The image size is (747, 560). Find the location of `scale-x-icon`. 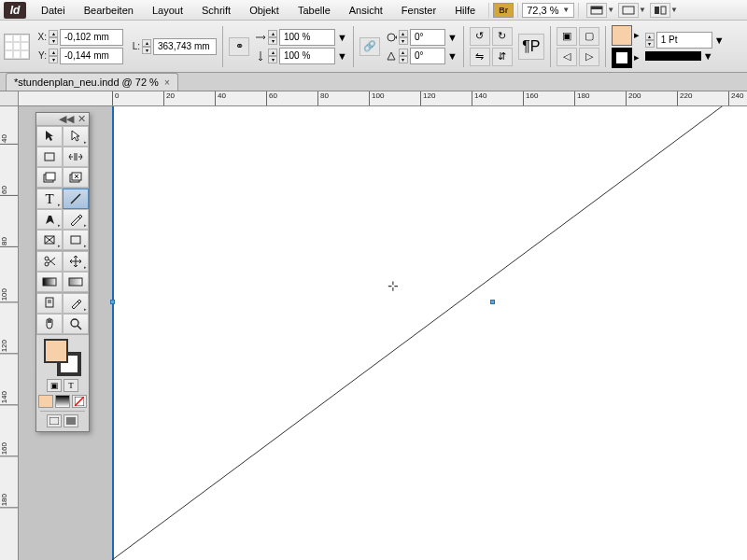

scale-x-icon is located at coordinates (261, 37).